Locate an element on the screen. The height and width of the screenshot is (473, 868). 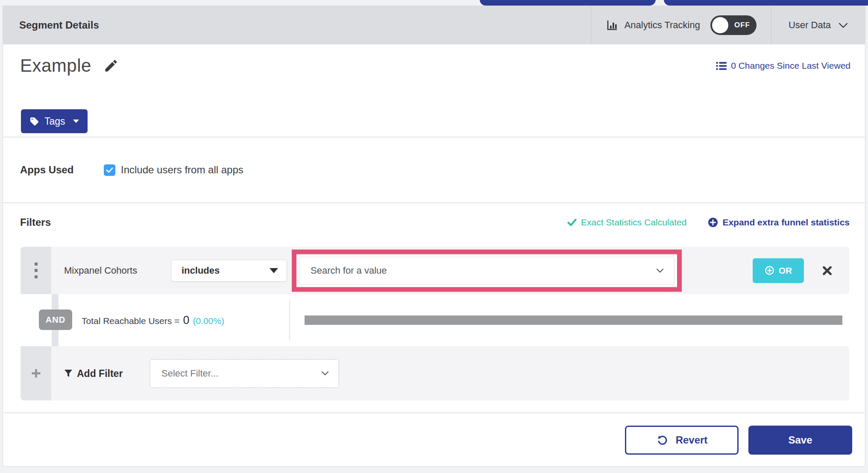
select-filter-placeholder: Select Filter... is located at coordinates (185, 374).